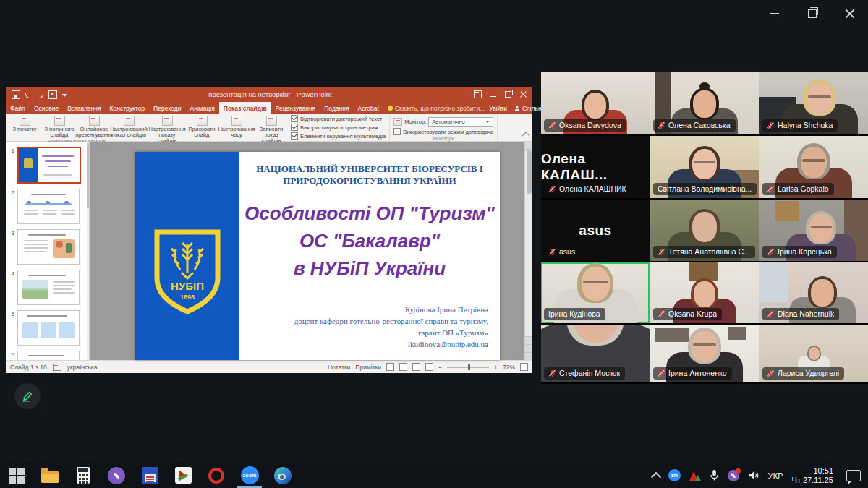 This screenshot has width=868, height=488. I want to click on tab-рецензування: Рецензування, so click(295, 108).